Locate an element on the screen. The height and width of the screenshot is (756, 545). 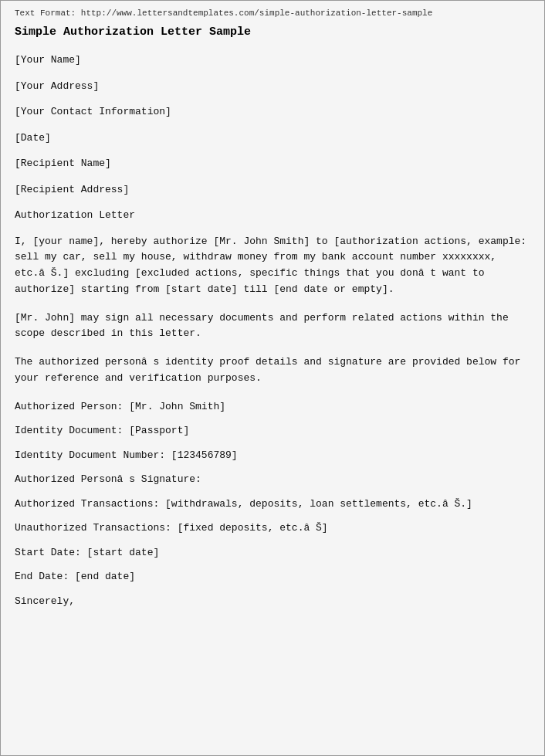
paragraph-2: [Mr. John] may sign all necessary docume… is located at coordinates (272, 327).